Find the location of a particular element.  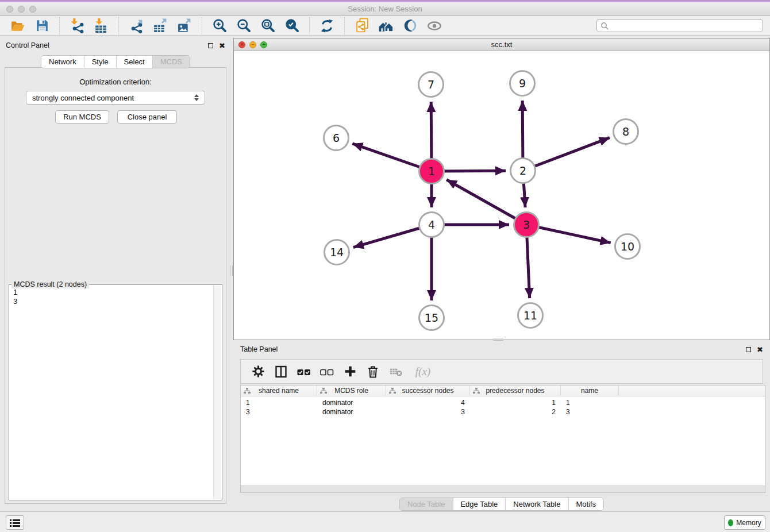

tab-node-table: Node Table is located at coordinates (426, 504).